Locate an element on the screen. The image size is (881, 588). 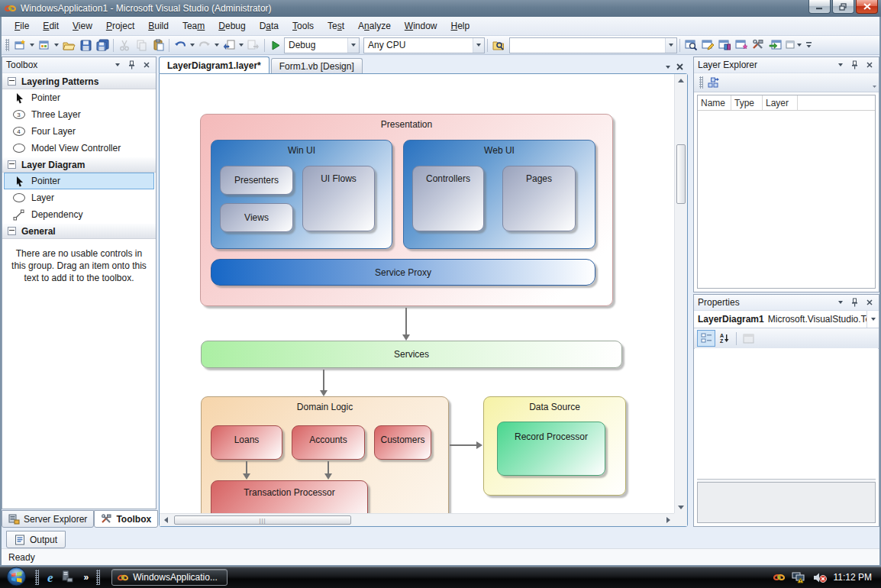
collapse-icon is located at coordinates (12, 165).